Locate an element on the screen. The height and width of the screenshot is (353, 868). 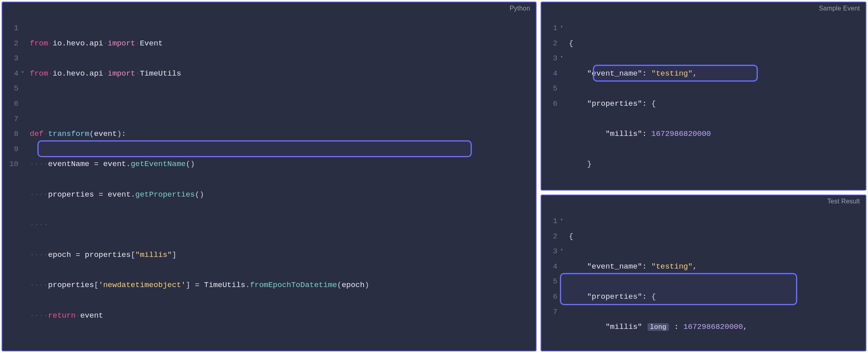
method: getEventName is located at coordinates (158, 164).